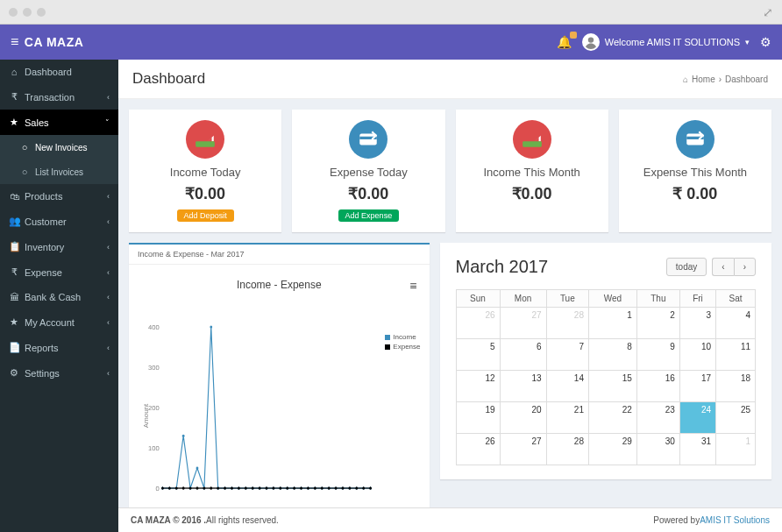 This screenshot has height=532, width=782. What do you see at coordinates (478, 387) in the screenshot?
I see `calendar-cell: 12` at bounding box center [478, 387].